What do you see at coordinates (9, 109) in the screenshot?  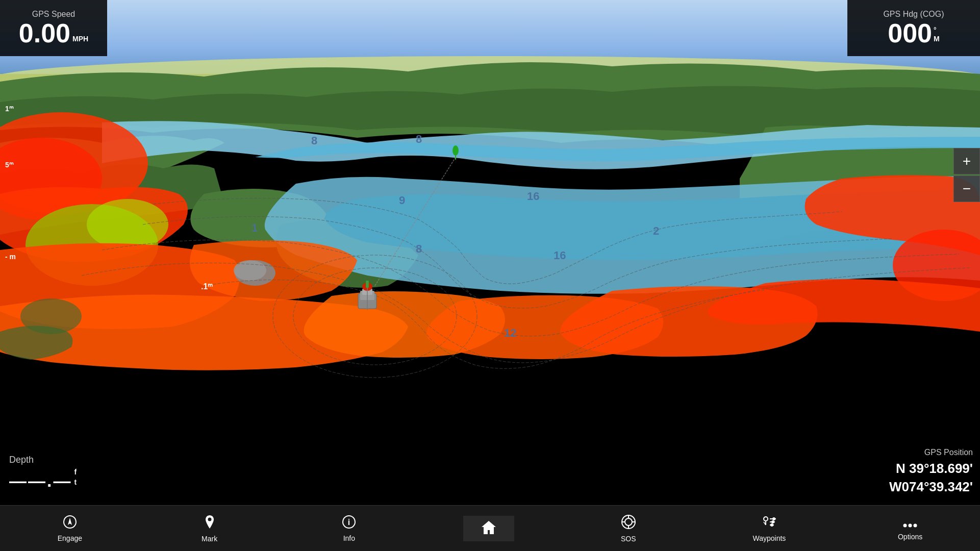 I see `svg-text: 1ᵐ` at bounding box center [9, 109].